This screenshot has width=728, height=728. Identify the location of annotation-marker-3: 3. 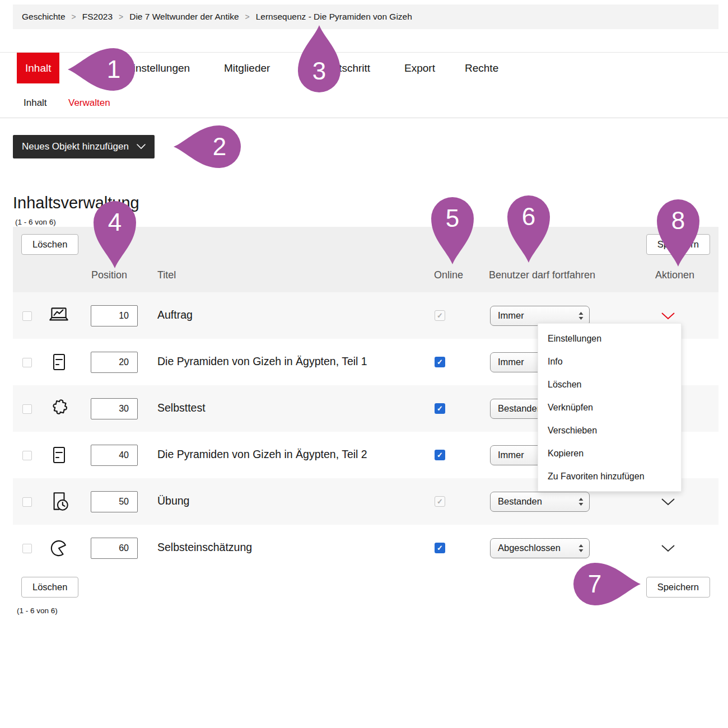
(319, 71).